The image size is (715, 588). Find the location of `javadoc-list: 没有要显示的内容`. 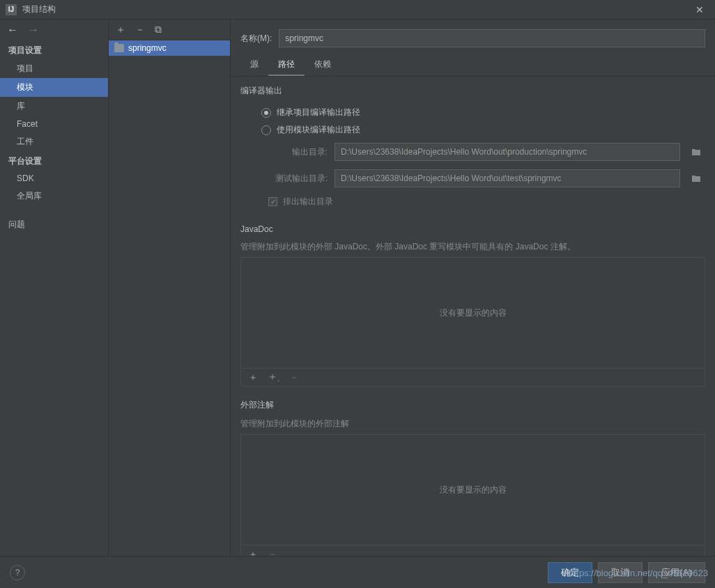

javadoc-list: 没有要显示的内容 is located at coordinates (472, 313).